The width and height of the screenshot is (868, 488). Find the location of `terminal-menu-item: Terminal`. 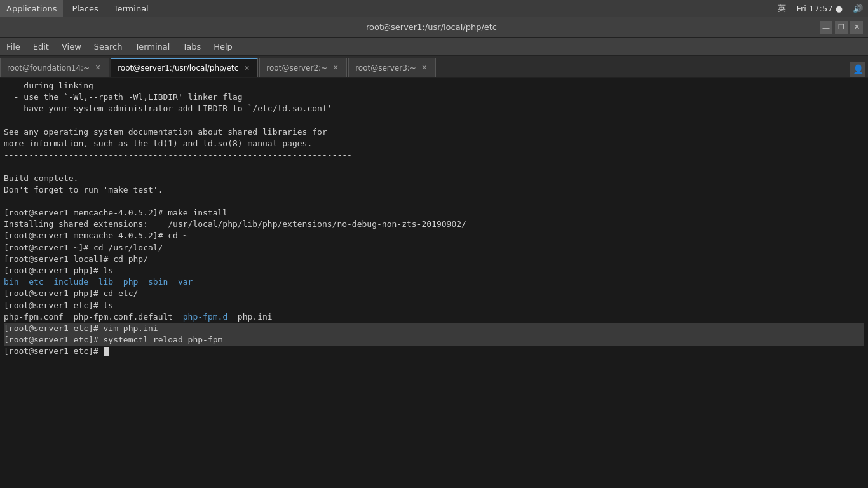

terminal-menu-item: Terminal is located at coordinates (153, 47).